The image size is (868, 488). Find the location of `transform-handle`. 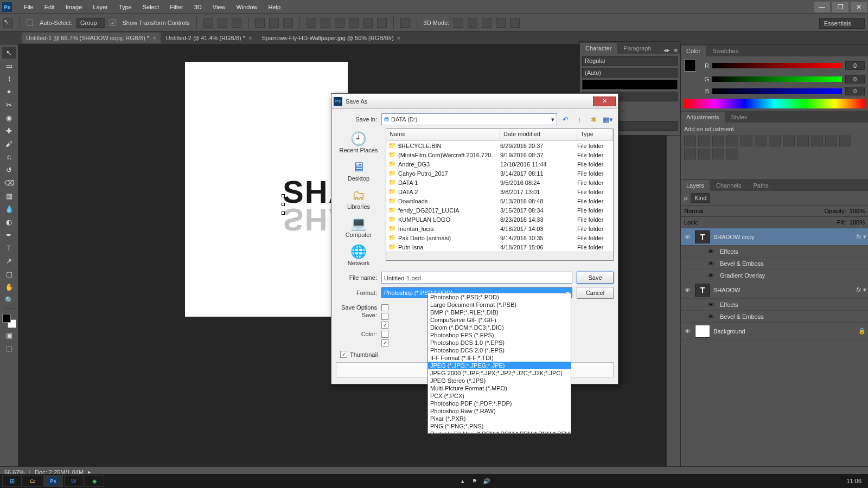

transform-handle is located at coordinates (283, 213).